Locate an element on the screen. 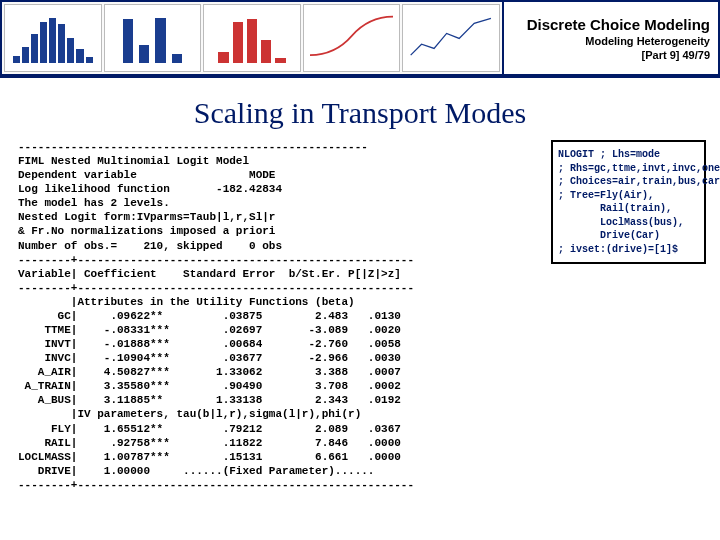 Image resolution: width=720 pixels, height=540 pixels. course-subtitle: Modeling Heterogeneity is located at coordinates (611, 41).